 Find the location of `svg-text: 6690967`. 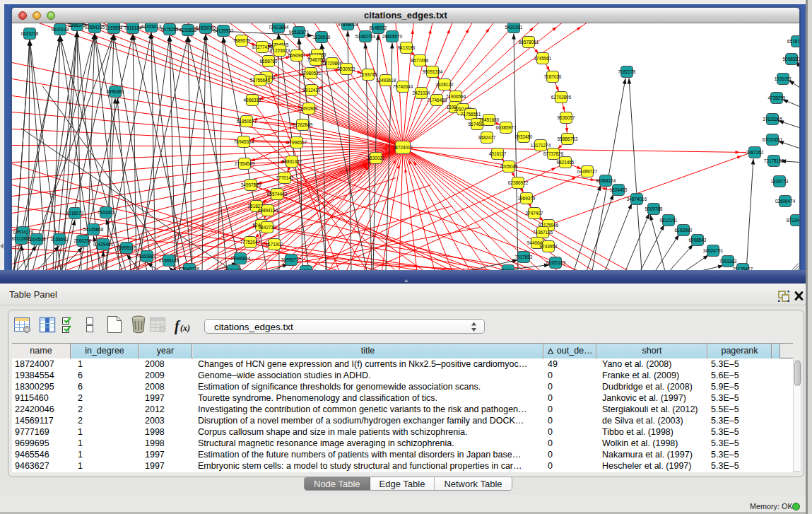

svg-text: 6690967 is located at coordinates (297, 55).